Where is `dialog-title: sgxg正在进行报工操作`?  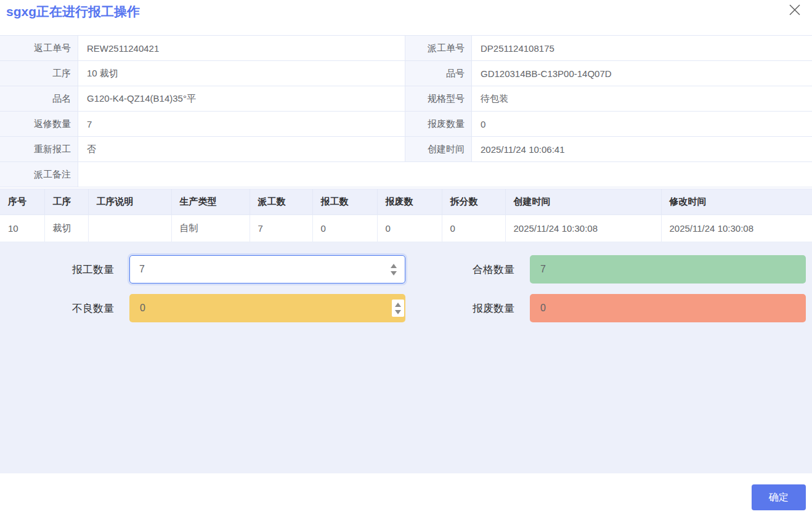 dialog-title: sgxg正在进行报工操作 is located at coordinates (73, 12).